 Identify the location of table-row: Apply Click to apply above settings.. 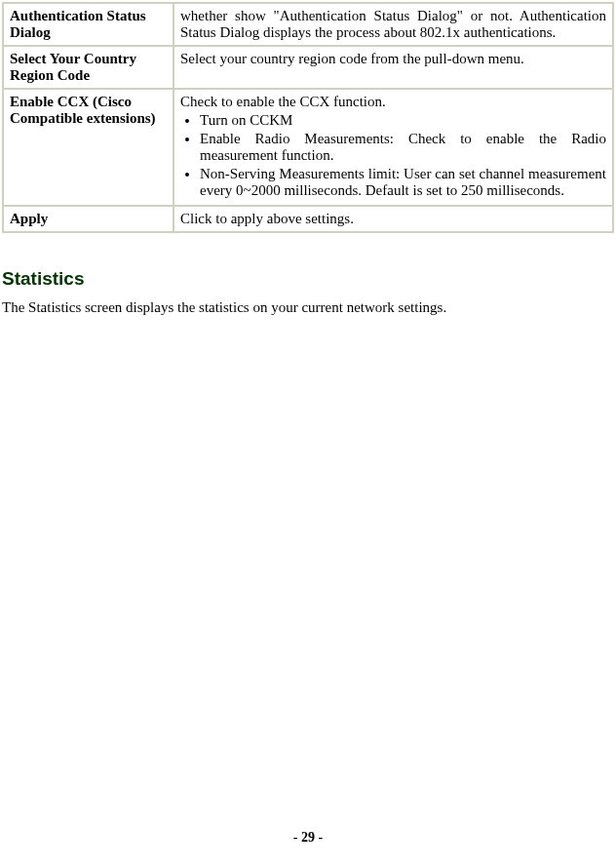
(308, 218).